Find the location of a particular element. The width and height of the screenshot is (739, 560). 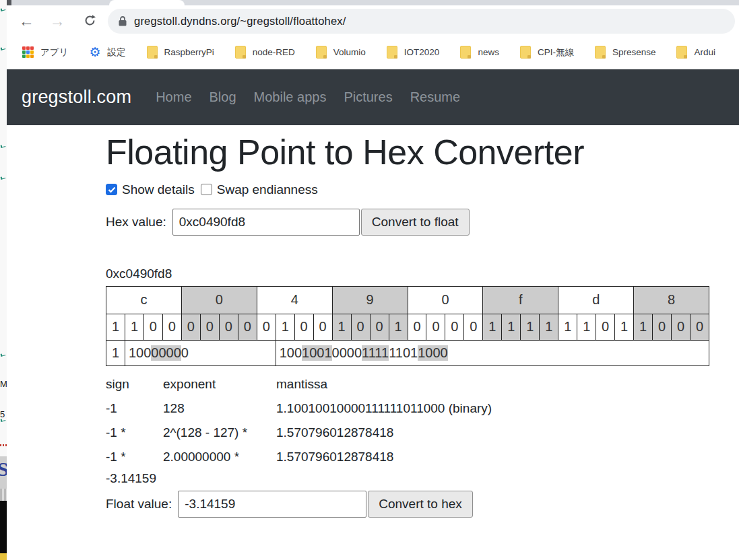

show-details-label: Show details is located at coordinates (158, 190).